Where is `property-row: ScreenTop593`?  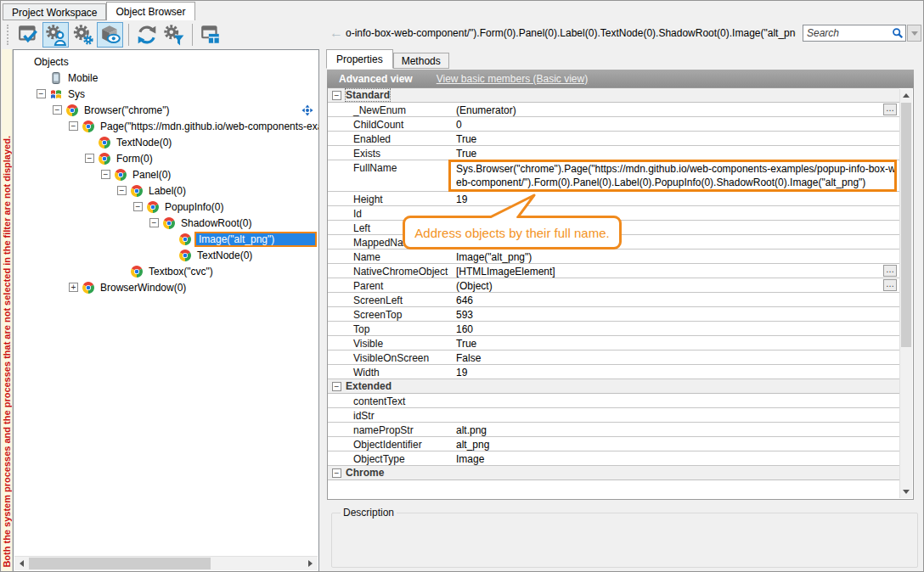 property-row: ScreenTop593 is located at coordinates (613, 314).